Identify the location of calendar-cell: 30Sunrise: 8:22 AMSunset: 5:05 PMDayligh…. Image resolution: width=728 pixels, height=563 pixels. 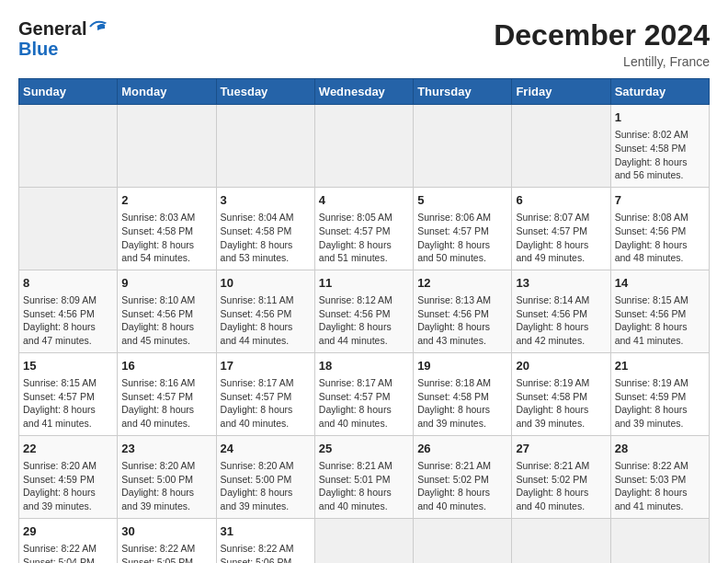
(167, 541).